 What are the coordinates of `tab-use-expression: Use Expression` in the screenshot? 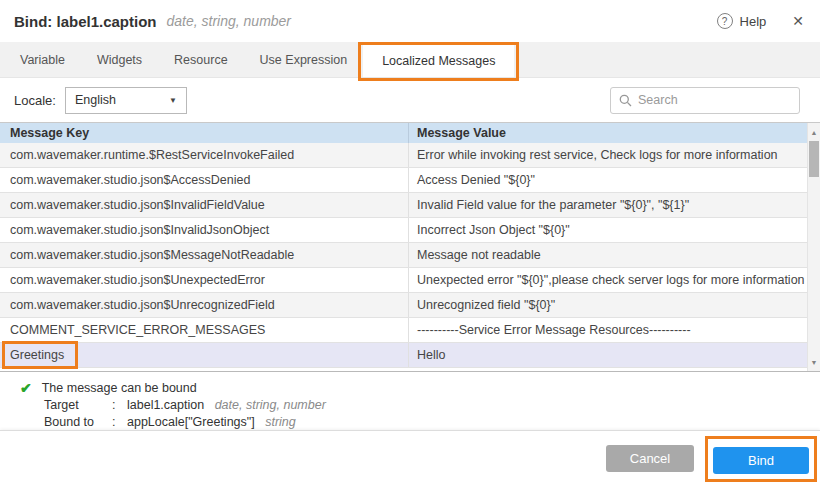 It's located at (304, 60).